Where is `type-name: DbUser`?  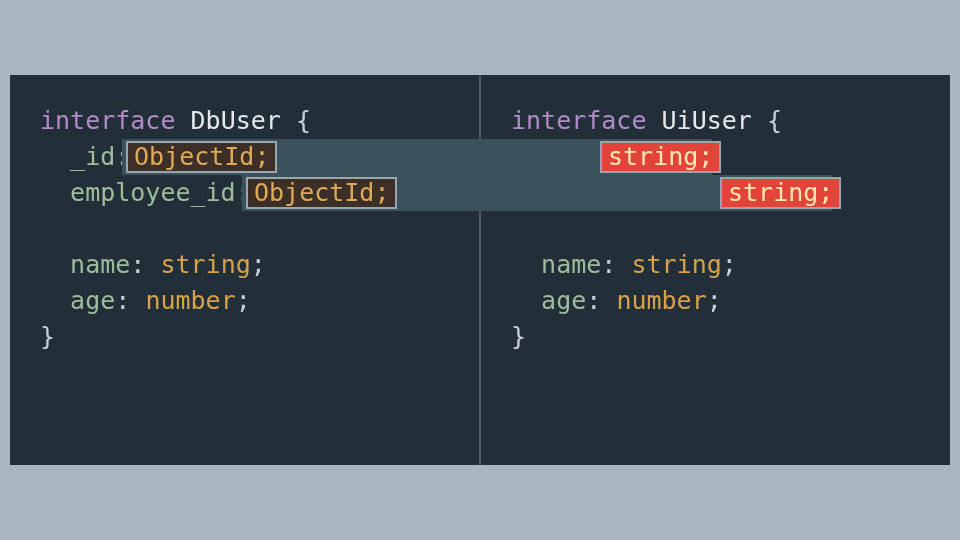 type-name: DbUser is located at coordinates (236, 121).